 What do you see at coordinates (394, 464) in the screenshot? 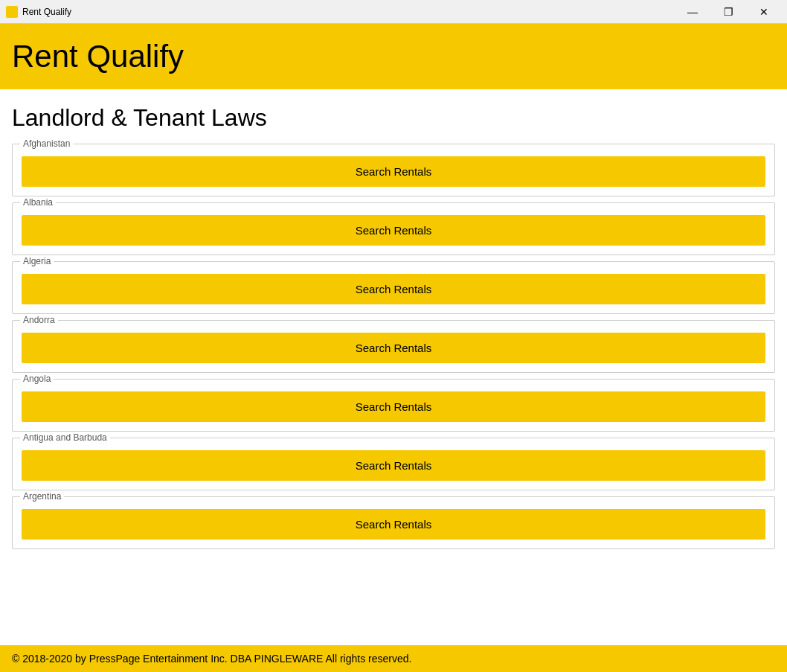
I see `country-group: Antigua and BarbudaSearch Rentals` at bounding box center [394, 464].